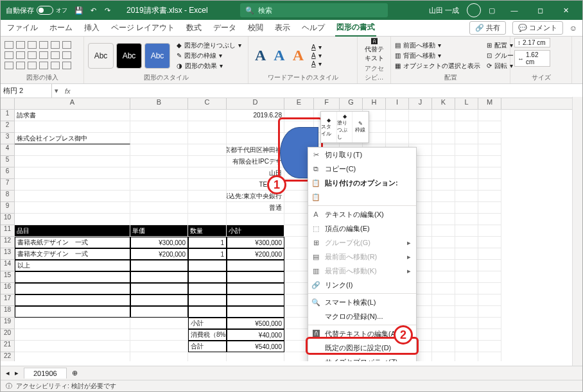  What do you see at coordinates (8, 289) in the screenshot?
I see `row-header: 16` at bounding box center [8, 289].